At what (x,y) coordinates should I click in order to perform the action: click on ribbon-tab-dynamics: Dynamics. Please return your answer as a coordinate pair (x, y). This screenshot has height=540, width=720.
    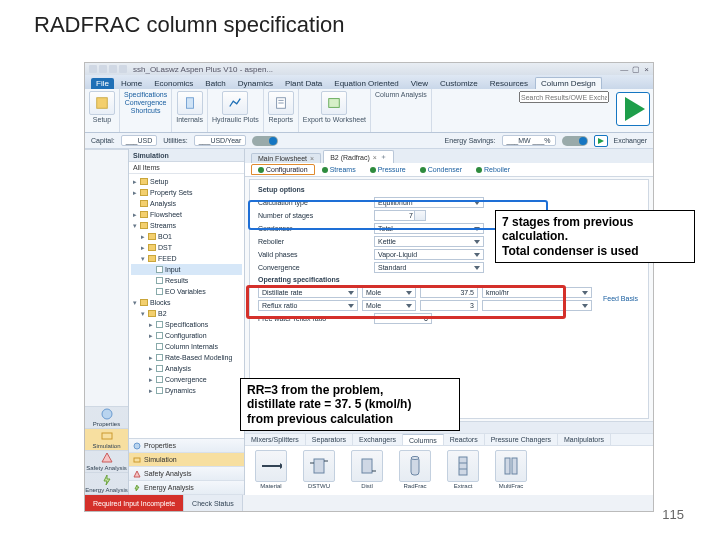
    Looking at the image, I should click on (256, 84).